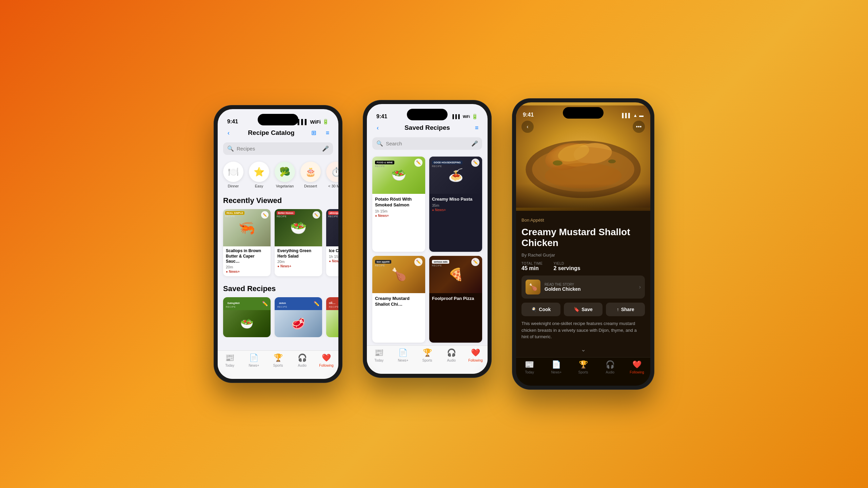  What do you see at coordinates (418, 262) in the screenshot?
I see `mustard-chicken-bookmark: ✏️` at bounding box center [418, 262].